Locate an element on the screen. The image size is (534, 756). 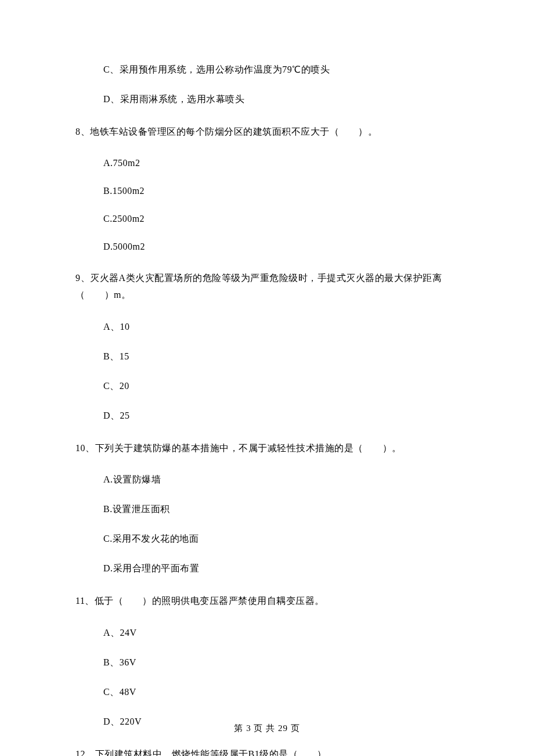
q9-stem: 9、灭火器A类火灾配置场所的危险等级为严重危险级时，手提式灭火器的最大保护距离（… is located at coordinates (267, 287).